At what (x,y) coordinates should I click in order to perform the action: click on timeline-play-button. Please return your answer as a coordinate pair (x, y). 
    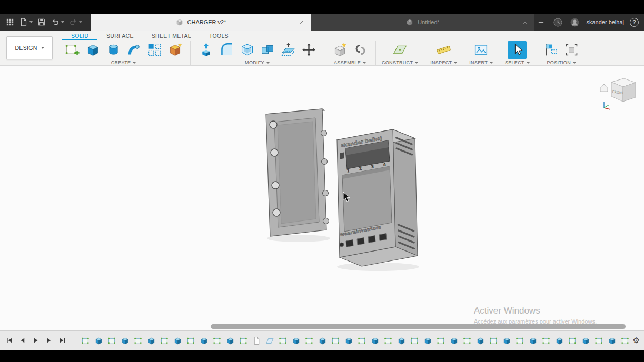
    Looking at the image, I should click on (36, 340).